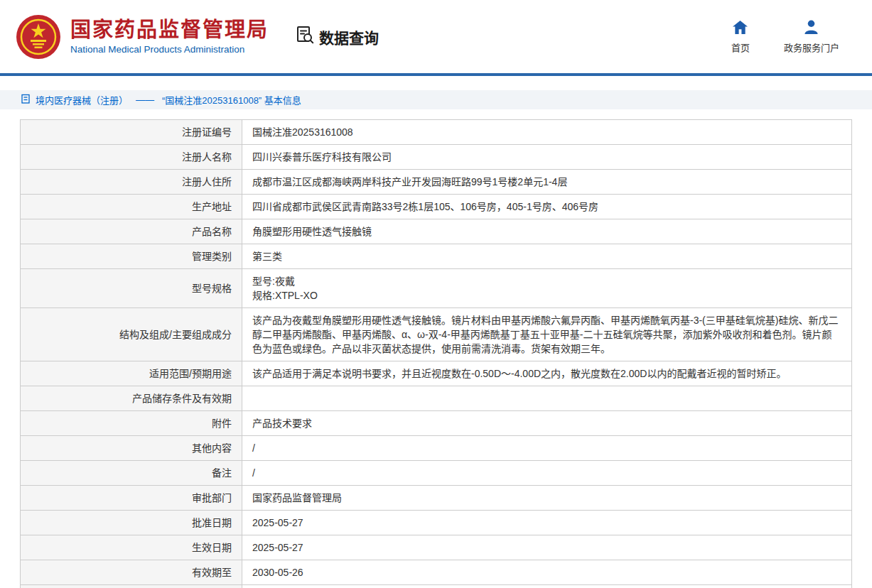 This screenshot has height=588, width=872. I want to click on row-label: 审批部门, so click(131, 499).